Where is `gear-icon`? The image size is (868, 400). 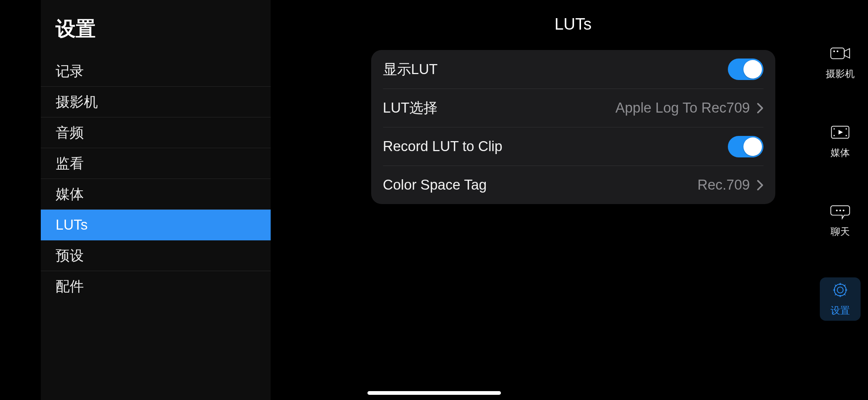
gear-icon is located at coordinates (840, 290).